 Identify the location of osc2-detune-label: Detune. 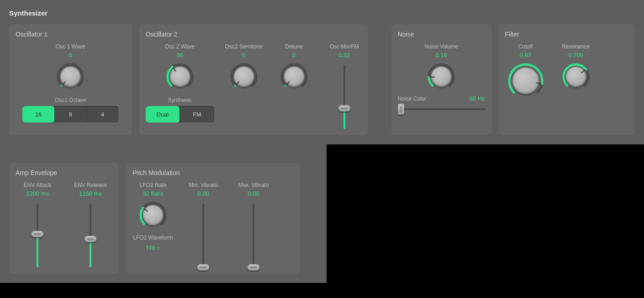
(294, 47).